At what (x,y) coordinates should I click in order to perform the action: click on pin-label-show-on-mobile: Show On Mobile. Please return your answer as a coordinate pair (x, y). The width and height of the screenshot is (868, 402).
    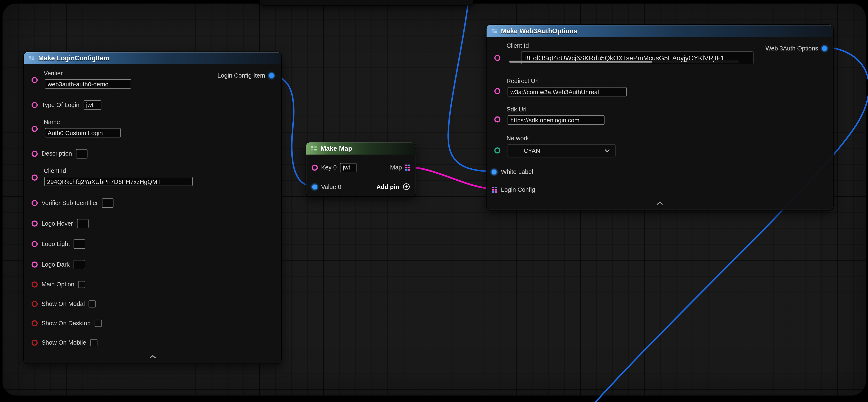
    Looking at the image, I should click on (64, 342).